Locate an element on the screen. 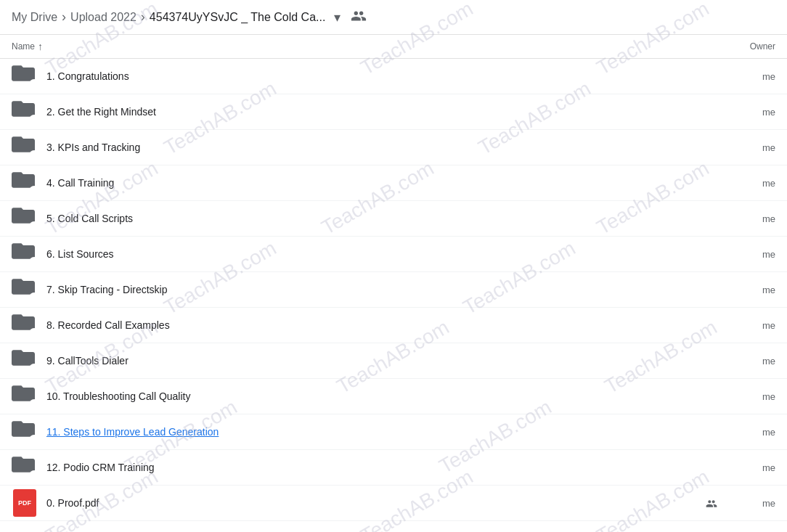 This screenshot has height=532, width=787. file-name: 1. Congratulations is located at coordinates (382, 76).